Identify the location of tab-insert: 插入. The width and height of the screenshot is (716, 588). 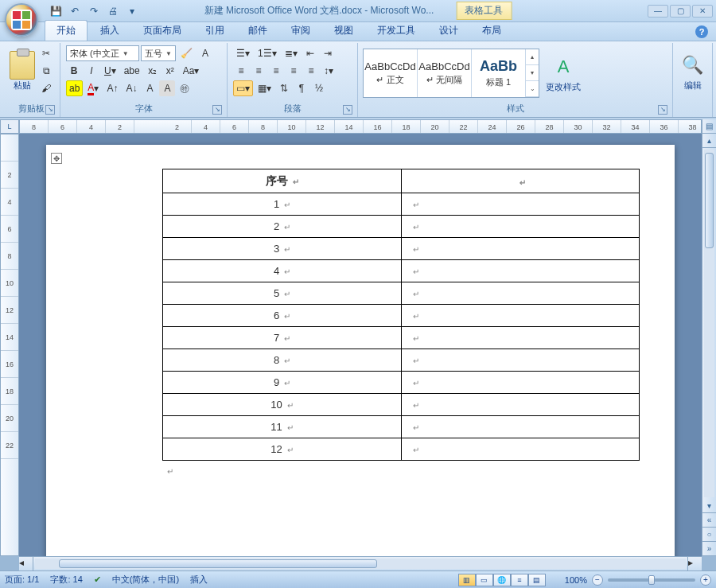
(110, 30).